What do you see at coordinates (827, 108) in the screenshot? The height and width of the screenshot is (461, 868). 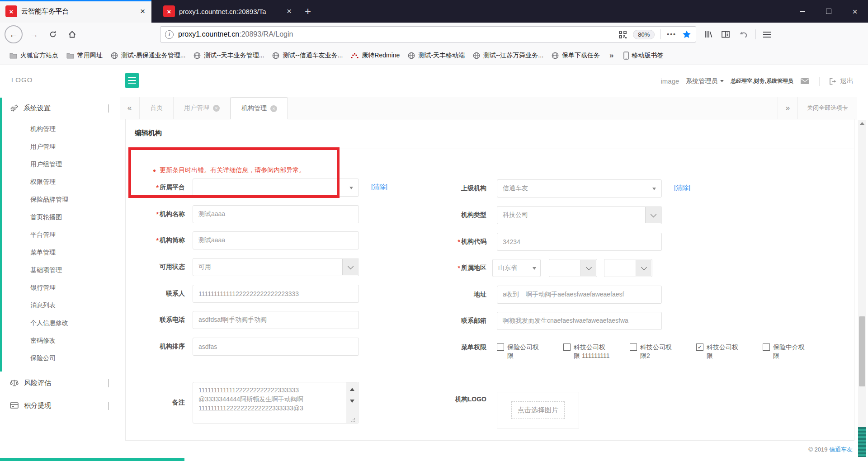 I see `close-all-tabs-button: 关闭全部选项卡` at bounding box center [827, 108].